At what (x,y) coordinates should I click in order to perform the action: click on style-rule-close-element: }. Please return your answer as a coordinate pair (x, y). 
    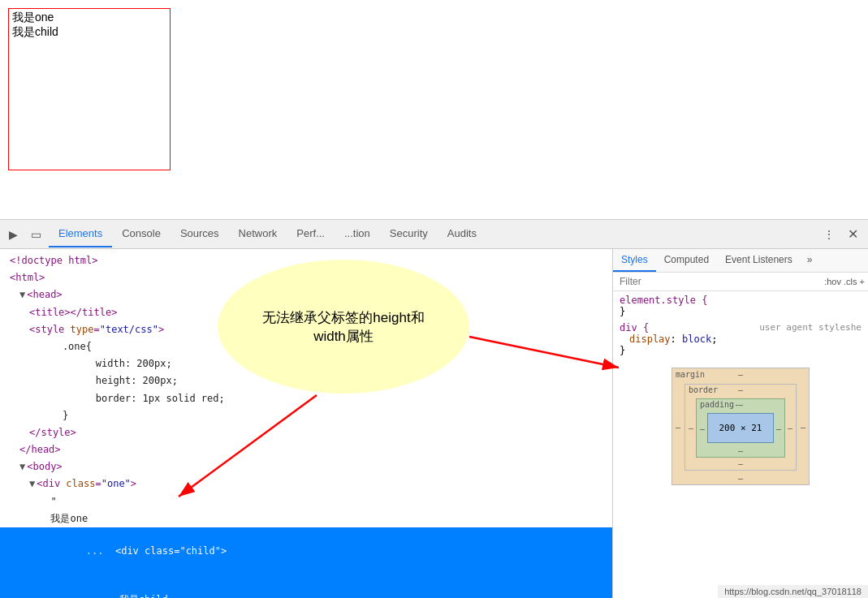
    Looking at the image, I should click on (741, 312).